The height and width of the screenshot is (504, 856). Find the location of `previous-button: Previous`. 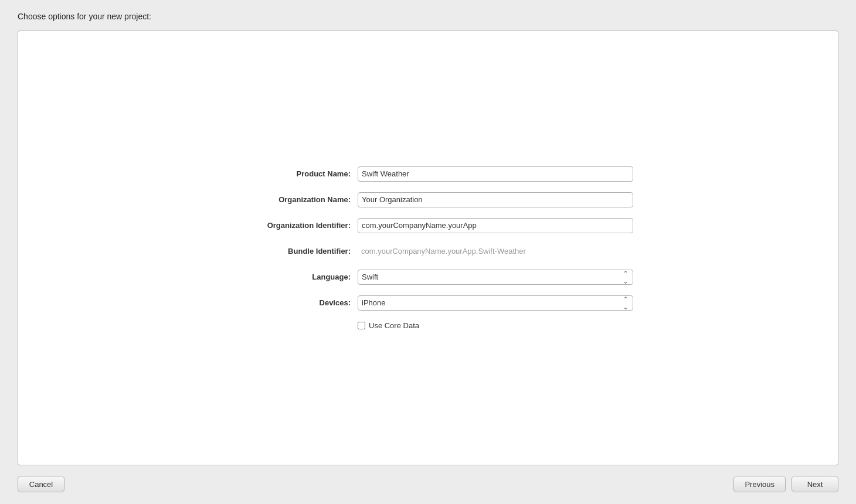

previous-button: Previous is located at coordinates (760, 484).